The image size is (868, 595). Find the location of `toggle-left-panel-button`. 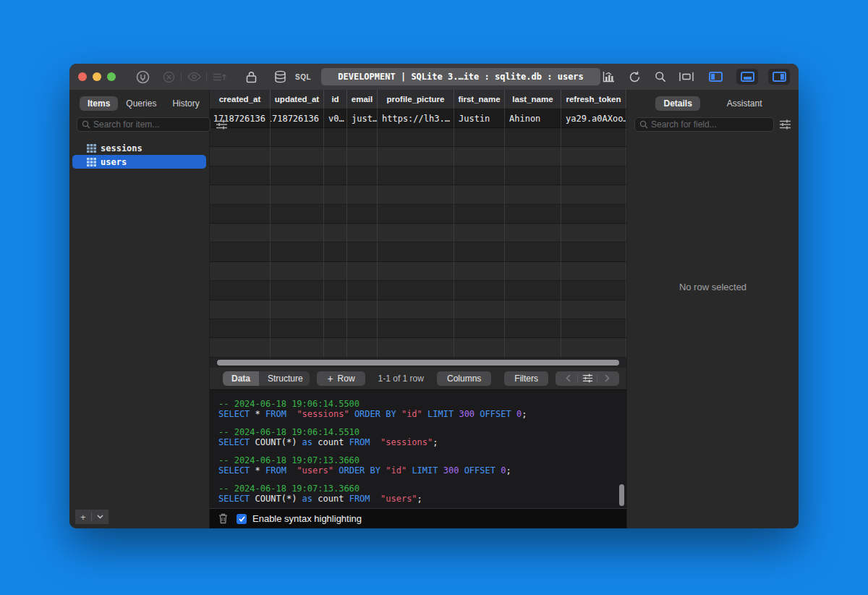

toggle-left-panel-button is located at coordinates (715, 77).